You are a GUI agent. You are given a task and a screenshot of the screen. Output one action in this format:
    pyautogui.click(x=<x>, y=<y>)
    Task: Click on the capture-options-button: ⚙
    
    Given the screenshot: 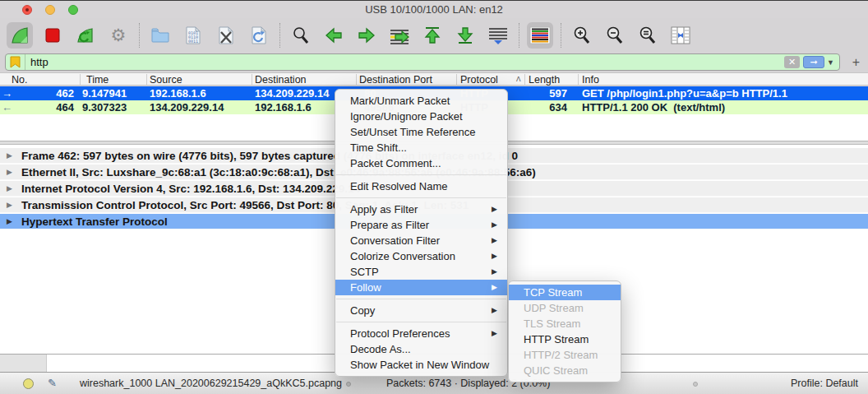 What is the action you would take?
    pyautogui.click(x=118, y=35)
    